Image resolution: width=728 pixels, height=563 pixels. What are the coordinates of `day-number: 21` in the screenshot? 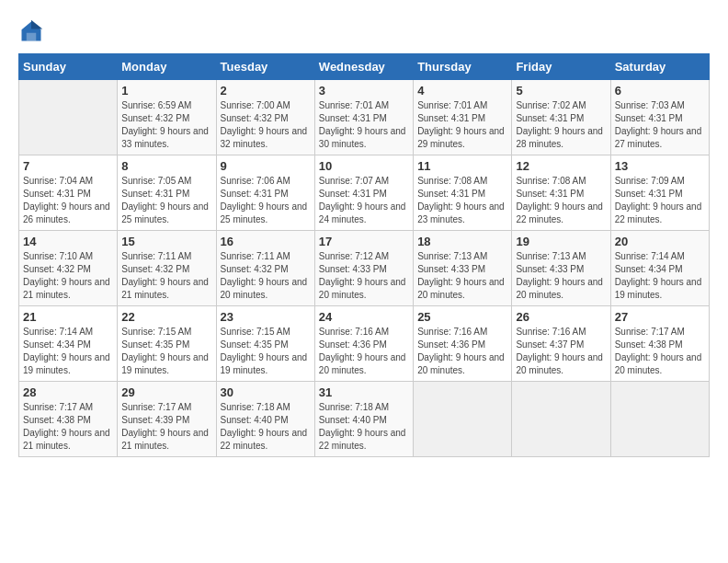 It's located at (68, 316).